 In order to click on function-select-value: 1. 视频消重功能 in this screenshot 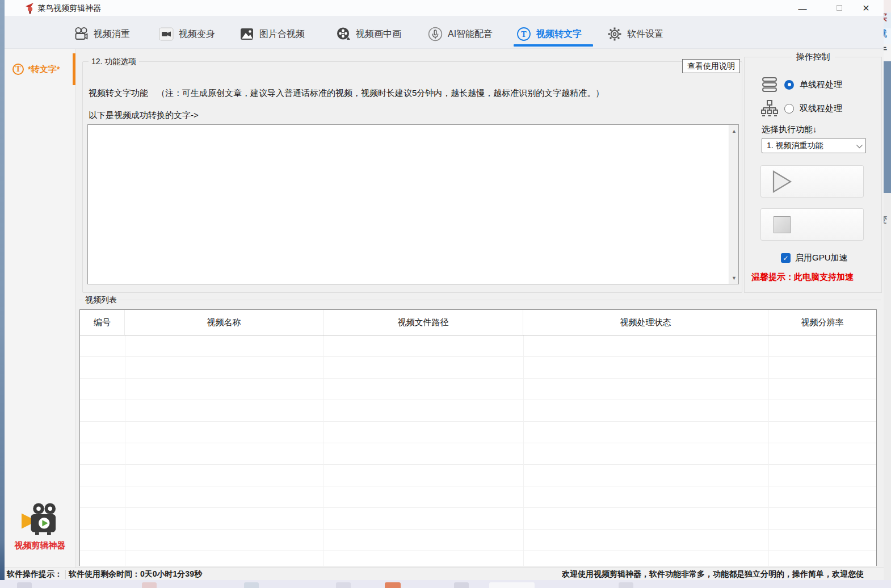, I will do `click(795, 146)`.